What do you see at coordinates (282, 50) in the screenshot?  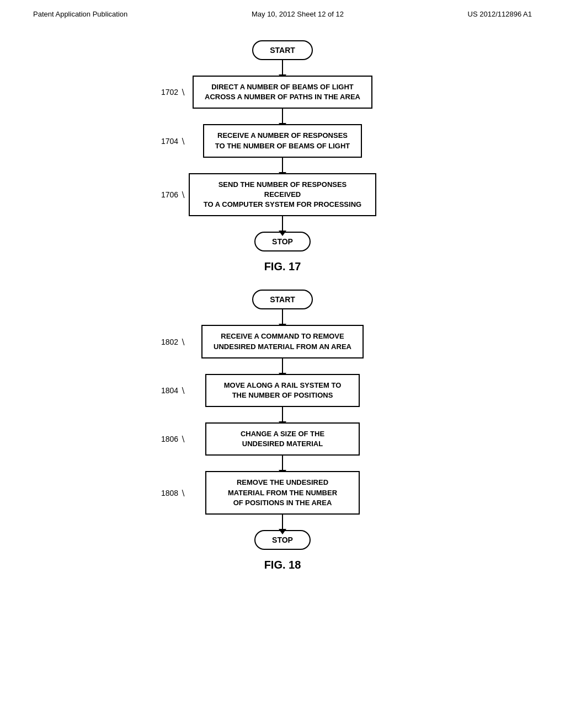 I see `fig17-start-oval: START` at bounding box center [282, 50].